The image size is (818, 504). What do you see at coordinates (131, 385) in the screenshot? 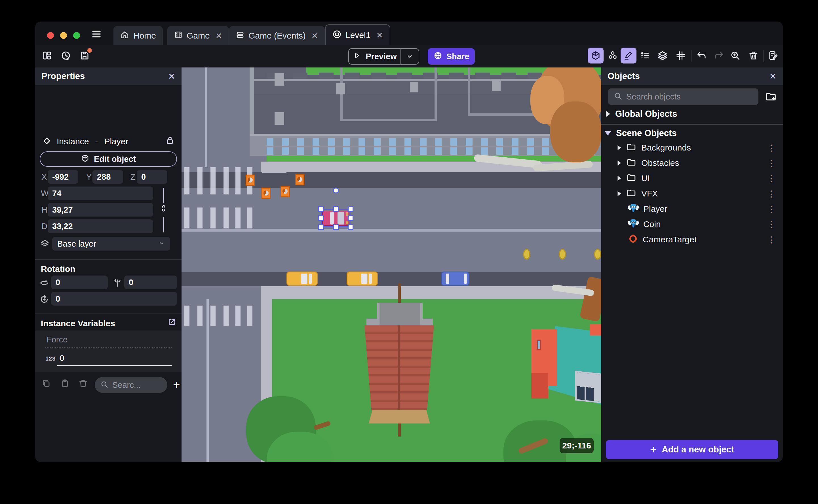
I see `variables-search` at bounding box center [131, 385].